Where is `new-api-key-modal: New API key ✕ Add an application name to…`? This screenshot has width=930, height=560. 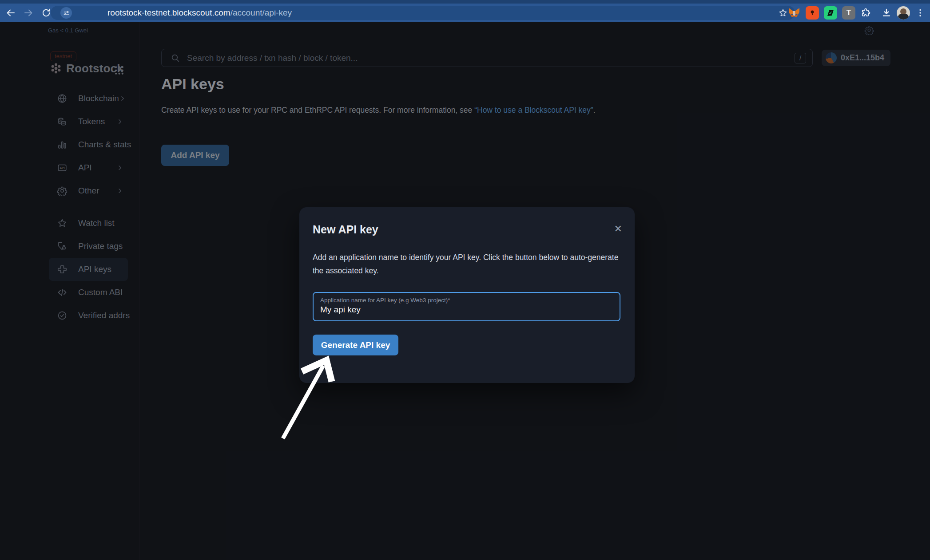
new-api-key-modal: New API key ✕ Add an application name to… is located at coordinates (467, 295).